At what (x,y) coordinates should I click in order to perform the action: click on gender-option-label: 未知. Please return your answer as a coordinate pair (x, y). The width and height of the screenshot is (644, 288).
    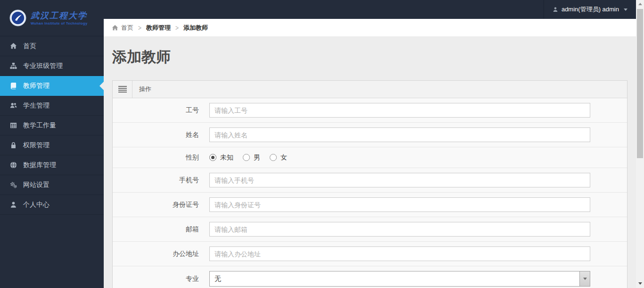
    Looking at the image, I should click on (227, 158).